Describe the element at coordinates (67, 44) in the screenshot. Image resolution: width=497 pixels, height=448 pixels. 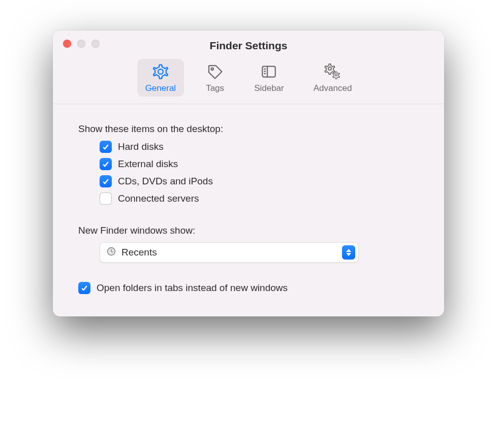
I see `close-button` at that location.